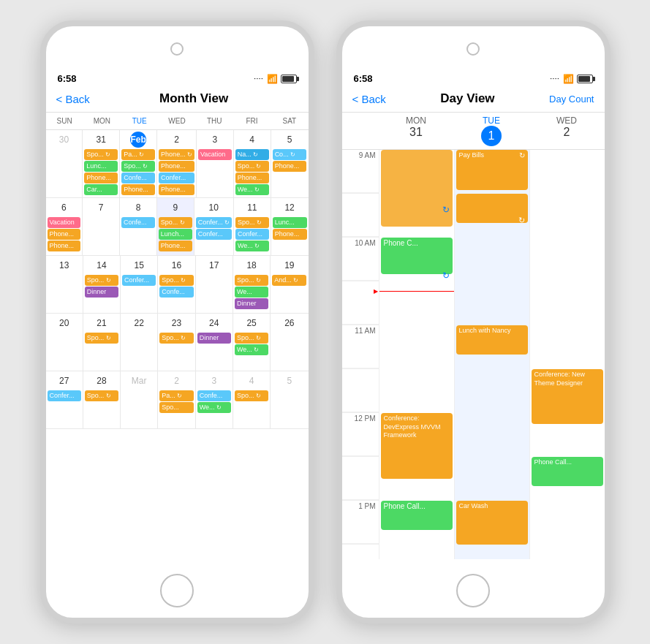 This screenshot has width=650, height=644. What do you see at coordinates (492, 523) in the screenshot?
I see `event-car-wash: Car Wash` at bounding box center [492, 523].